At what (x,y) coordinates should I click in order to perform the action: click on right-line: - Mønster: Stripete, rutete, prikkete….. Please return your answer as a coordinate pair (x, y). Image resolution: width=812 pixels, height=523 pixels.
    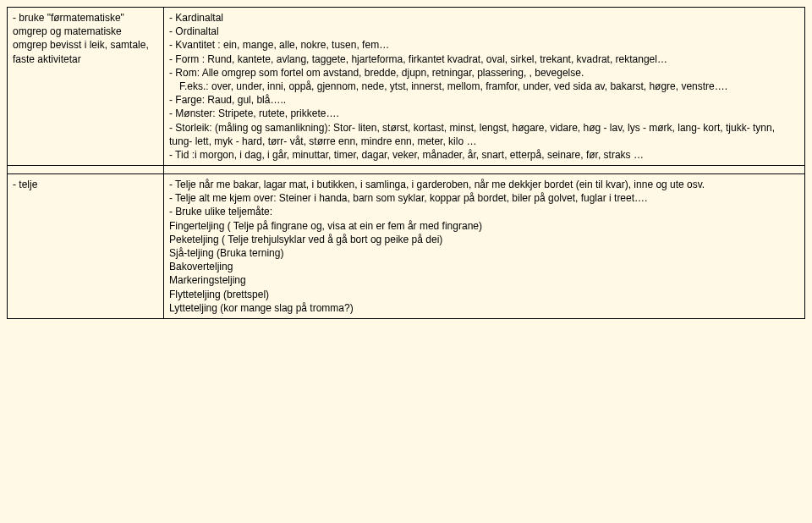
    Looking at the image, I should click on (484, 113).